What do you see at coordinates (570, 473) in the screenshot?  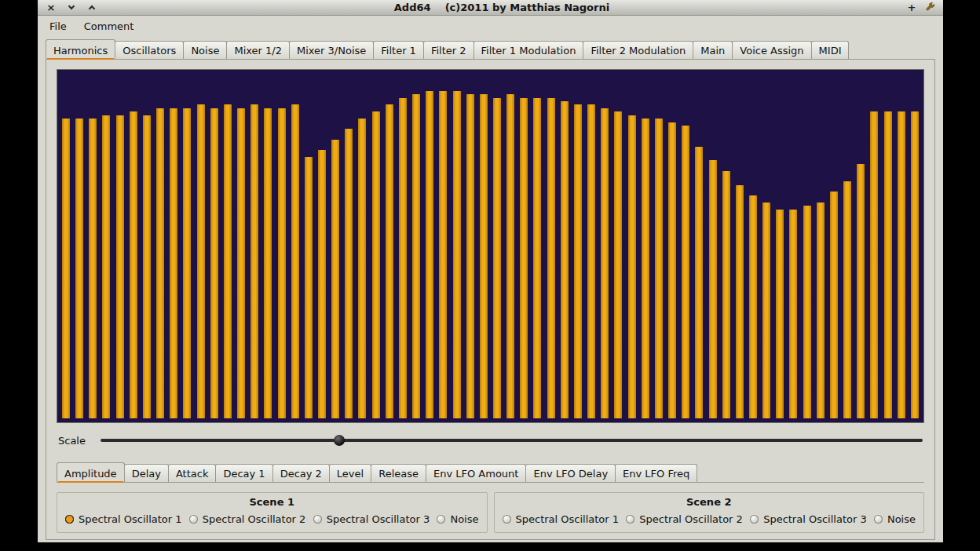 I see `tab-env-lfo-delay: Env LFO Delay` at bounding box center [570, 473].